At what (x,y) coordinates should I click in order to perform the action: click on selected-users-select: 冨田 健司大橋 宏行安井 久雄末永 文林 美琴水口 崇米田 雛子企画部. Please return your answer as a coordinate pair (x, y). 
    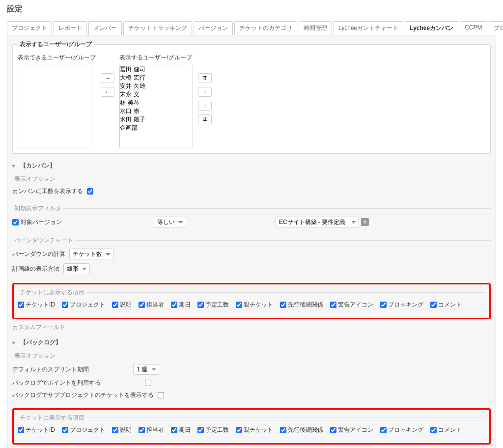
    Looking at the image, I should click on (156, 107).